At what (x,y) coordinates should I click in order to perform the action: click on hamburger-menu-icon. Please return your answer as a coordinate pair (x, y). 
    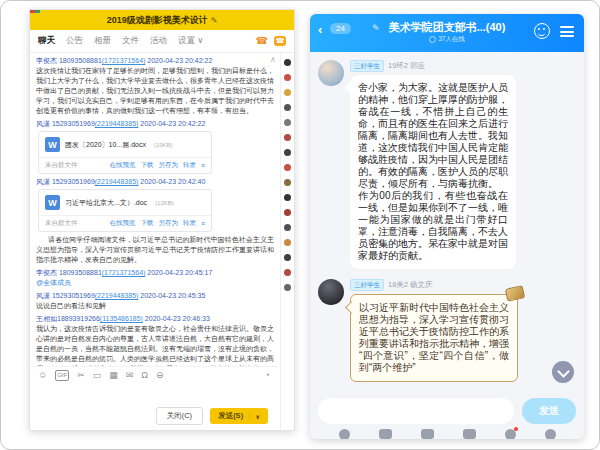
    Looking at the image, I should click on (567, 32).